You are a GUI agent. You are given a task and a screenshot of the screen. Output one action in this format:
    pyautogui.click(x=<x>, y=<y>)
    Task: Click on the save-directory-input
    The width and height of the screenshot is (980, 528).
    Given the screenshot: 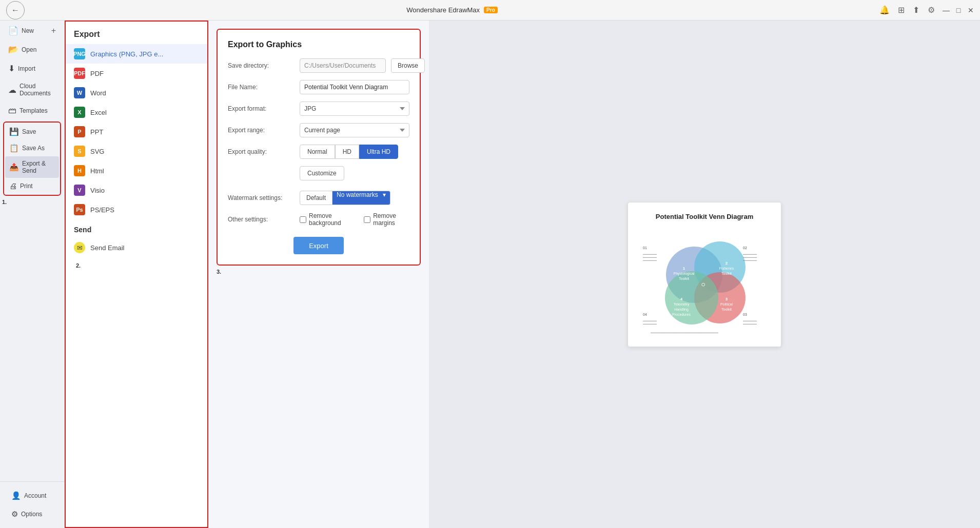 What is the action you would take?
    pyautogui.click(x=343, y=66)
    